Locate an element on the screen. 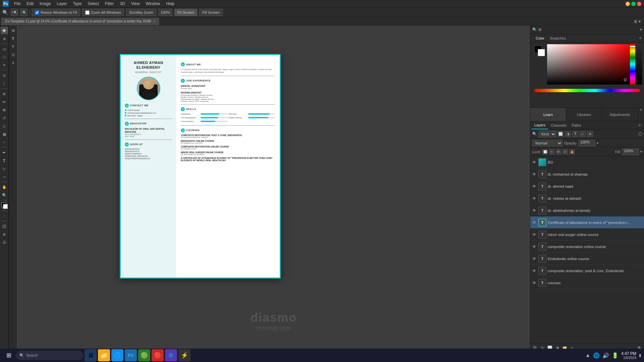  panel-toggle-btn: ▾ is located at coordinates (640, 21).